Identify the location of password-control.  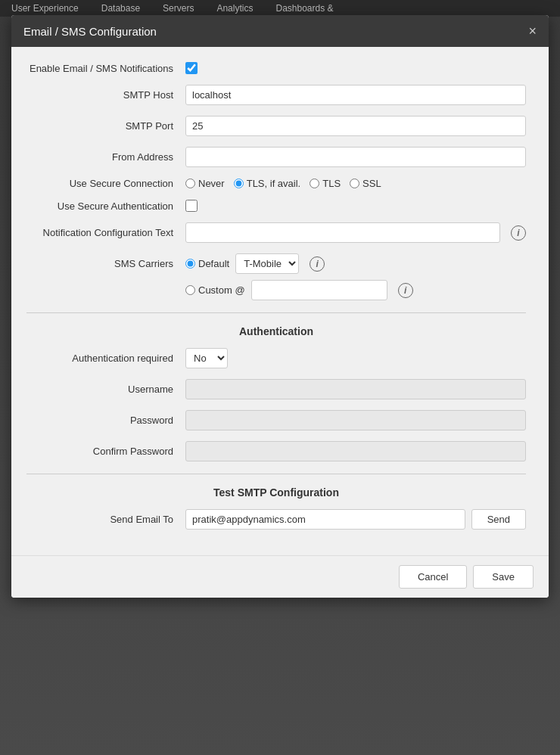
(356, 421).